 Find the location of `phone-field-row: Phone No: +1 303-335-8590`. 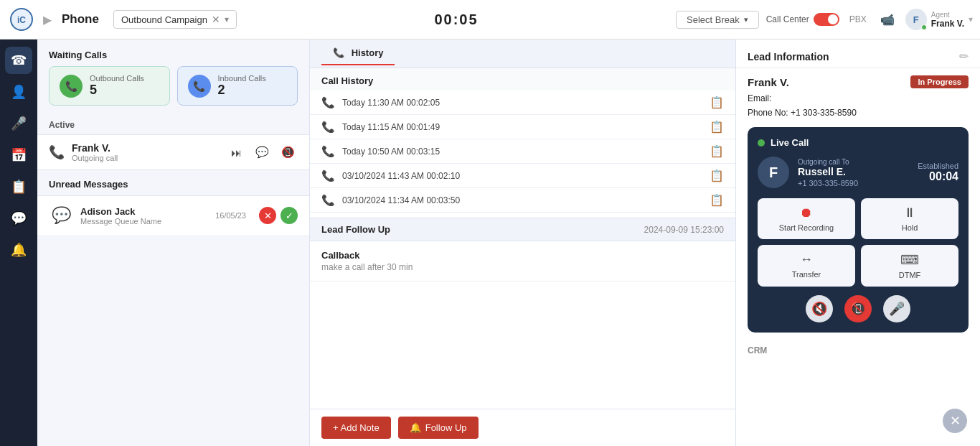

phone-field-row: Phone No: +1 303-335-8590 is located at coordinates (858, 113).